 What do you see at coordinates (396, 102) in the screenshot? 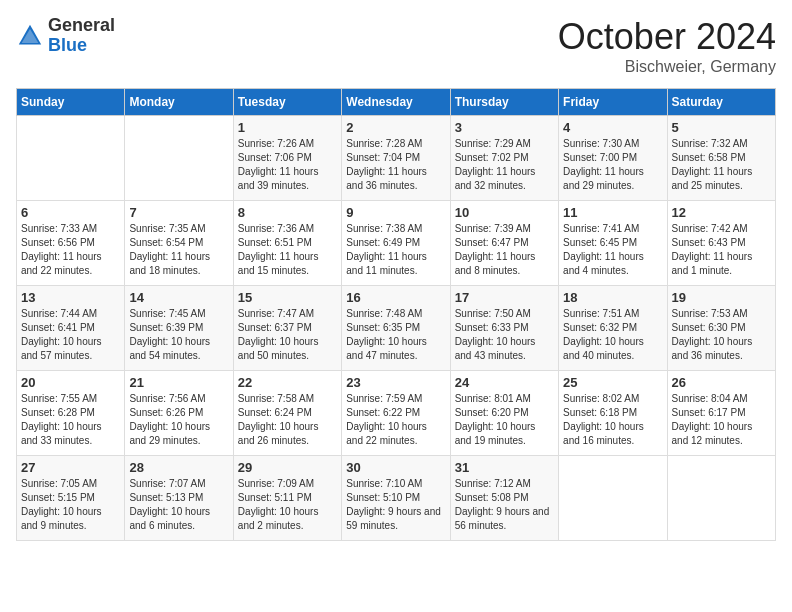
I see `calendar-header: SundayMondayTuesdayWednesdayThursdayFrid…` at bounding box center [396, 102].